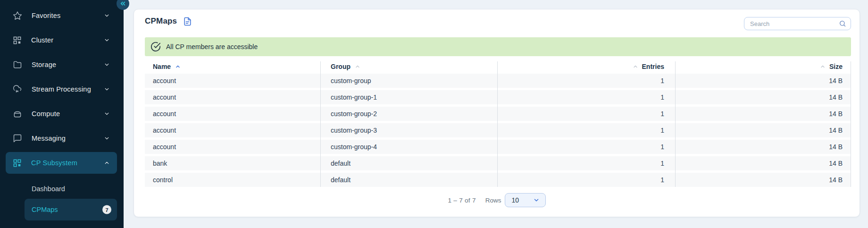 This screenshot has height=228, width=868. Describe the element at coordinates (45, 210) in the screenshot. I see `sidebar-subitem-label: CPMaps` at that location.